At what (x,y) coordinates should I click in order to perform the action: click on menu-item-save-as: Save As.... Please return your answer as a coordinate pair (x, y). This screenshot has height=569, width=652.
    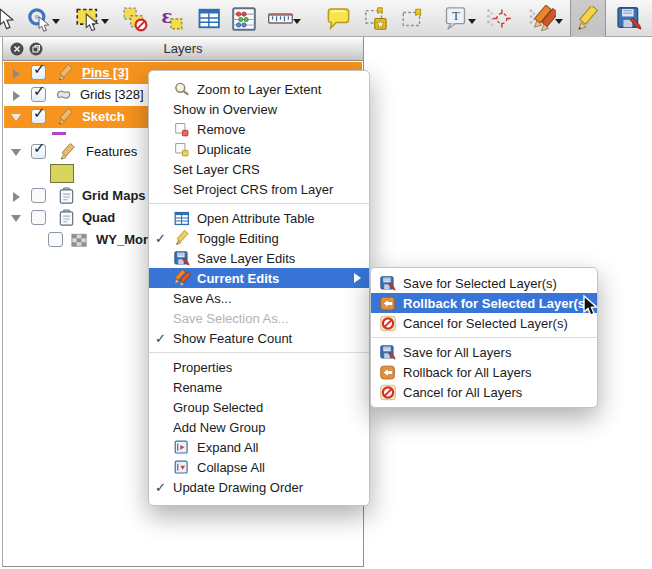
    Looking at the image, I should click on (259, 298).